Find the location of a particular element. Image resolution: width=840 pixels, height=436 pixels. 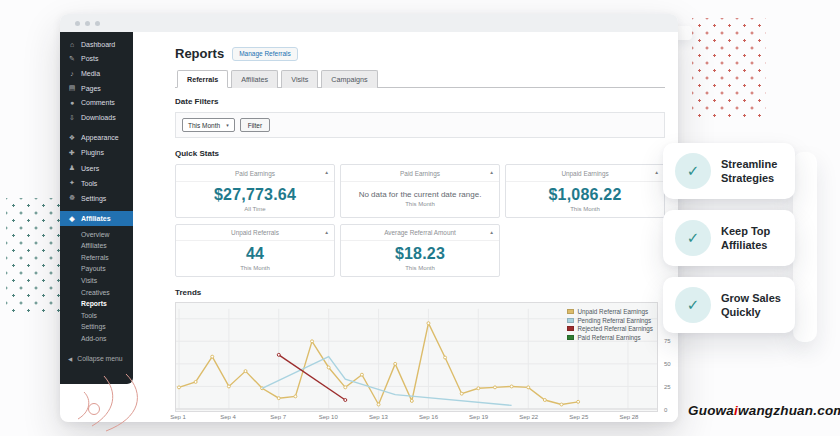

collapse-menu-label: Collapse menu is located at coordinates (100, 358).